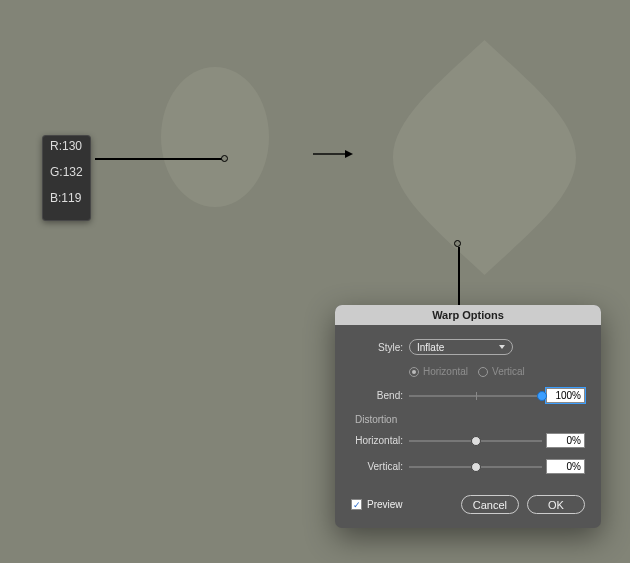 This screenshot has height=563, width=630. Describe the element at coordinates (66, 198) in the screenshot. I see `color-b: B: 119` at that location.